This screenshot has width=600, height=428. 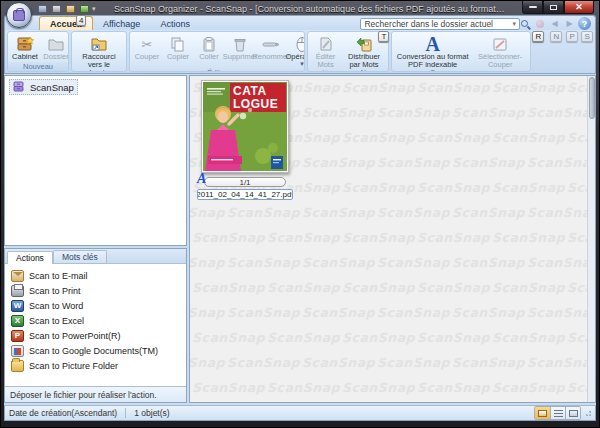 What do you see at coordinates (271, 50) in the screenshot?
I see `renommer-button: Renommer` at bounding box center [271, 50].